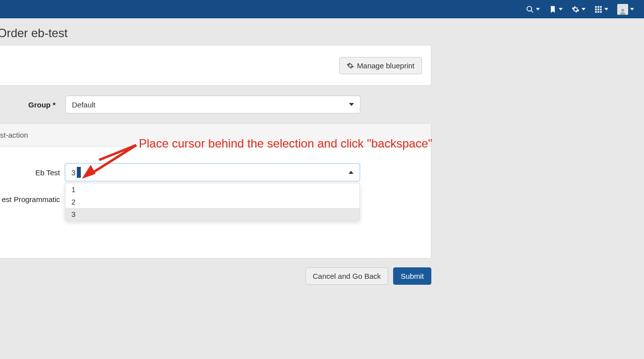  Describe the element at coordinates (212, 202) in the screenshot. I see `eb-test-options: 1 2 3` at that location.